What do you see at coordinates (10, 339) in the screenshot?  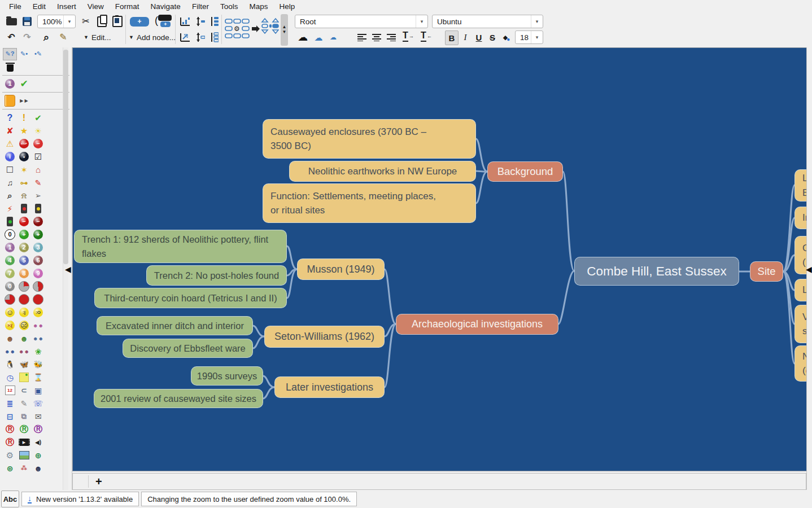 I see `person-icon: ☻` at bounding box center [10, 339].